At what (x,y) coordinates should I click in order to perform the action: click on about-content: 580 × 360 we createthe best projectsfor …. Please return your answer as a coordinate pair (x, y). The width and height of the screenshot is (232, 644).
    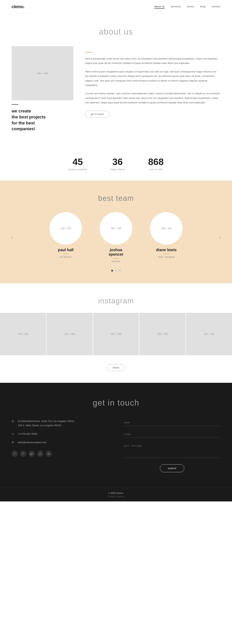
    Looking at the image, I should click on (116, 89).